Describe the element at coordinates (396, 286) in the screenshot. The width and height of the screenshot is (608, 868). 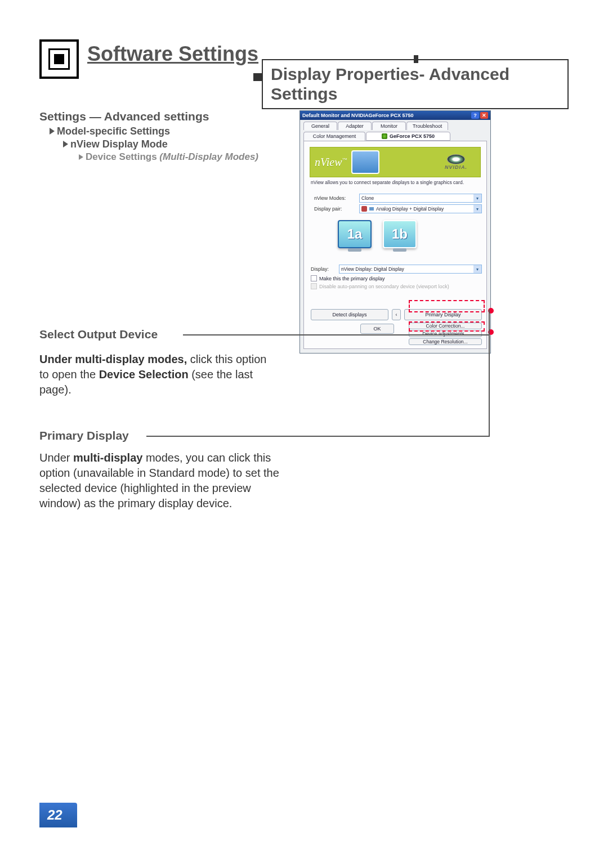
I see `chk-disable-row: Disable auto-panning on secondary device…` at that location.